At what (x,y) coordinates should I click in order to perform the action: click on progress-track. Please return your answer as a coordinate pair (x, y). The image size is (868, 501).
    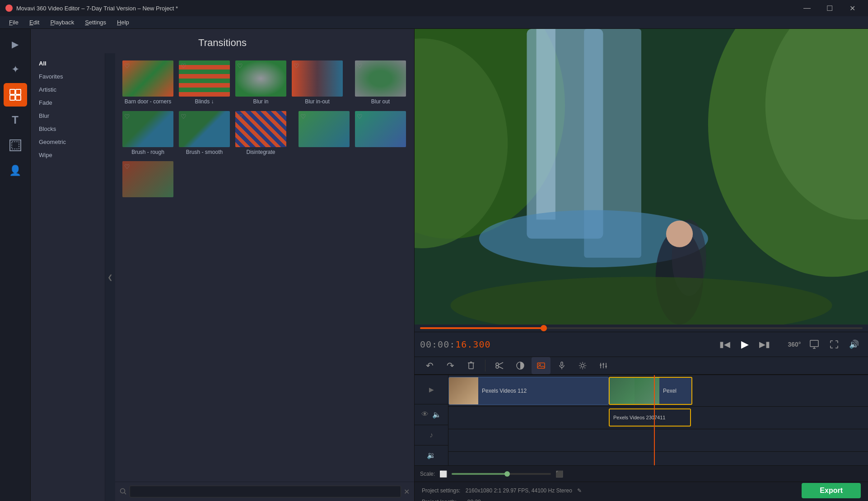
    Looking at the image, I should click on (641, 328).